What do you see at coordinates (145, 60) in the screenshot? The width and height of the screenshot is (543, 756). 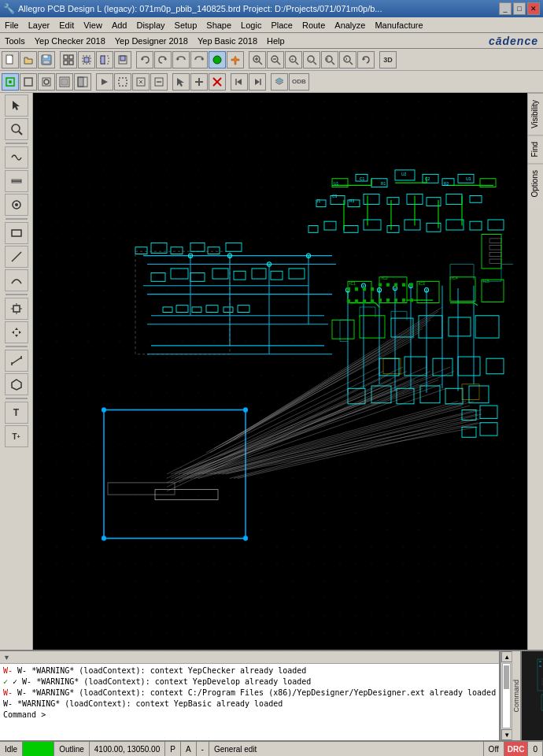 I see `undo-button` at bounding box center [145, 60].